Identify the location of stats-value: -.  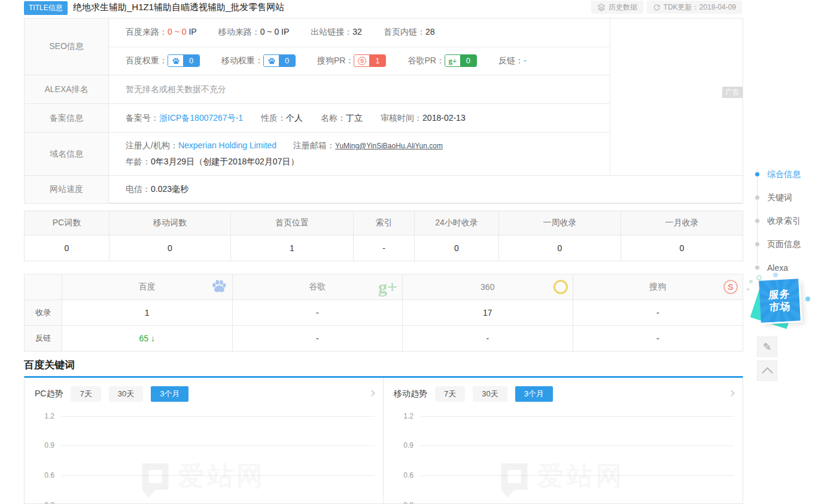
(384, 248).